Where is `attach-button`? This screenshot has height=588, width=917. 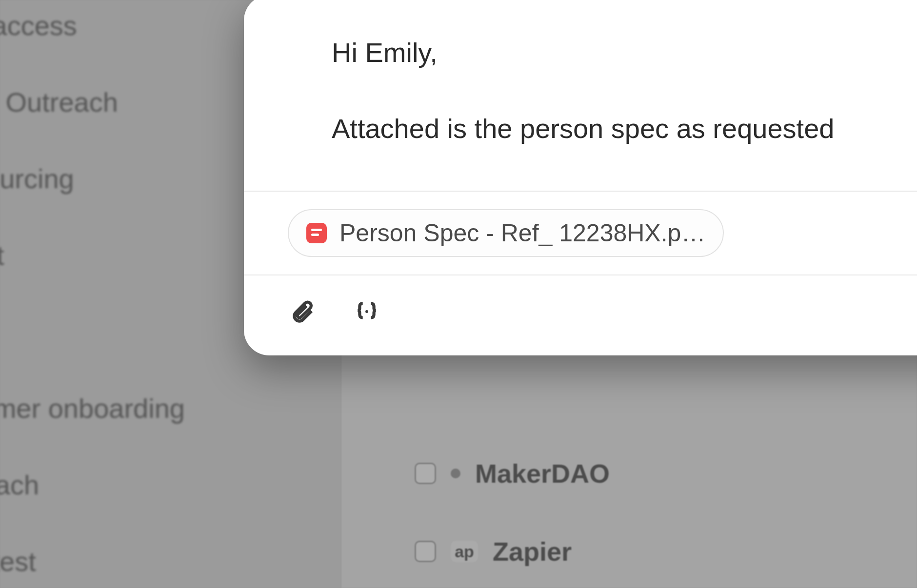
attach-button is located at coordinates (302, 312).